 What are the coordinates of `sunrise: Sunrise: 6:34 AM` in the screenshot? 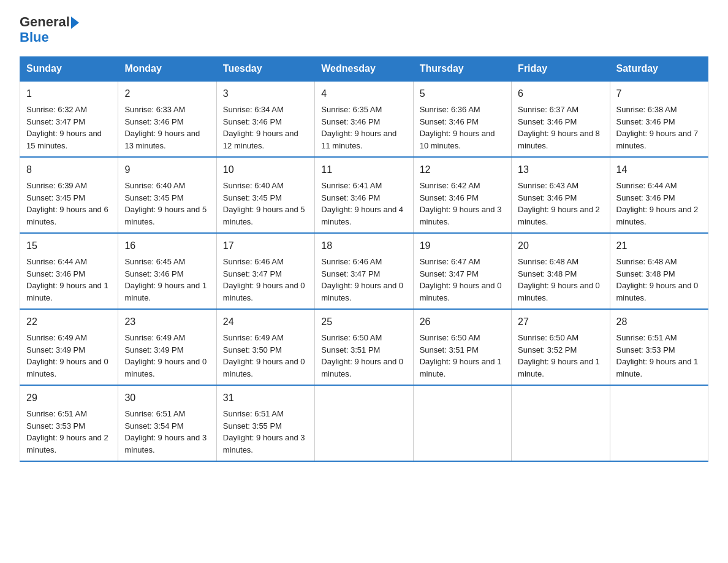 It's located at (254, 109).